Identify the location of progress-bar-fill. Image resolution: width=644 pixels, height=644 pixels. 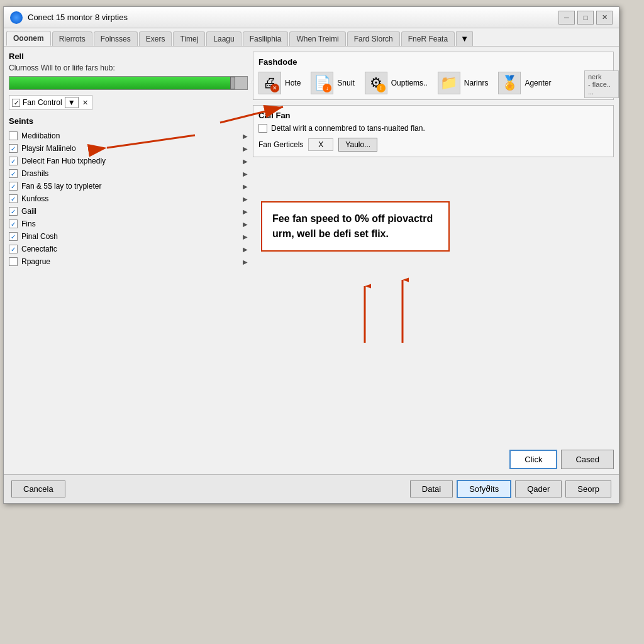
(122, 83).